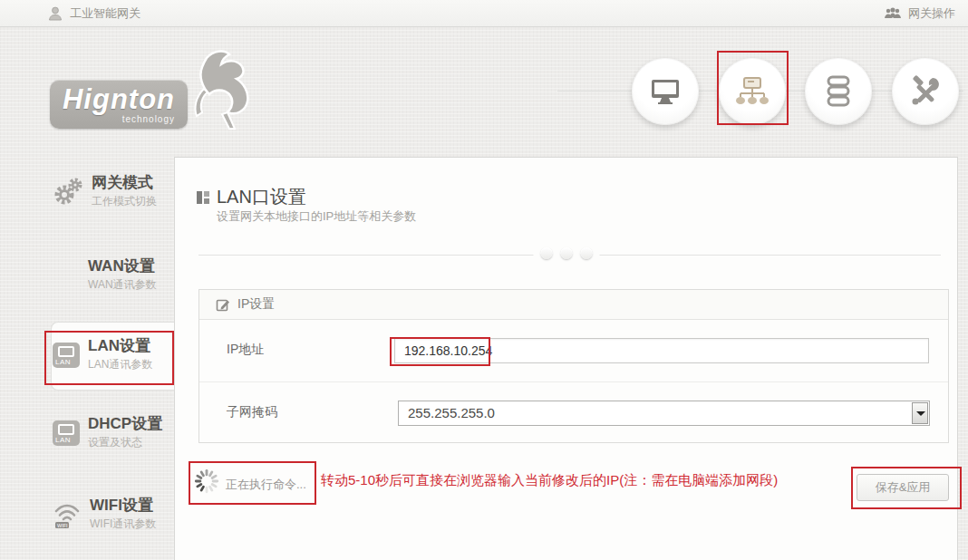  What do you see at coordinates (125, 442) in the screenshot?
I see `sidebar-item-subtitle: 设置及状态` at bounding box center [125, 442].